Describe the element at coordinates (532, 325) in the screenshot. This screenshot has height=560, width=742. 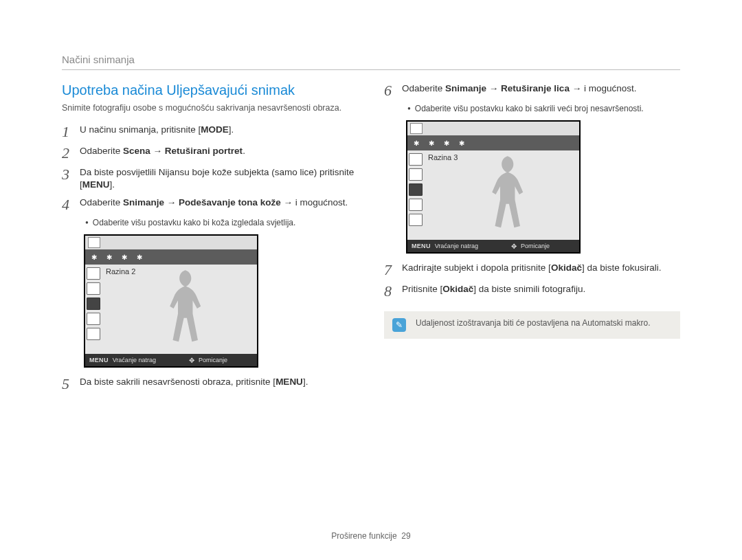
I see `info-note: ✎ Udaljenost izoštravanja biti će postav…` at that location.